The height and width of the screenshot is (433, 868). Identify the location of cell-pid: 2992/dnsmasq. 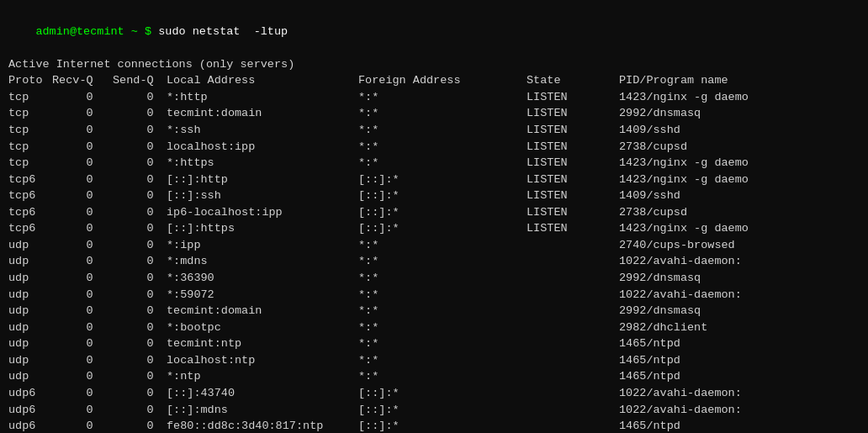
(659, 278).